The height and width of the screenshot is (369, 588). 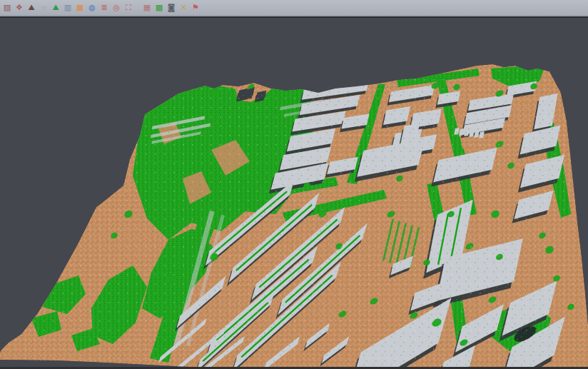 I want to click on snapshot-icon: ◙, so click(x=171, y=8).